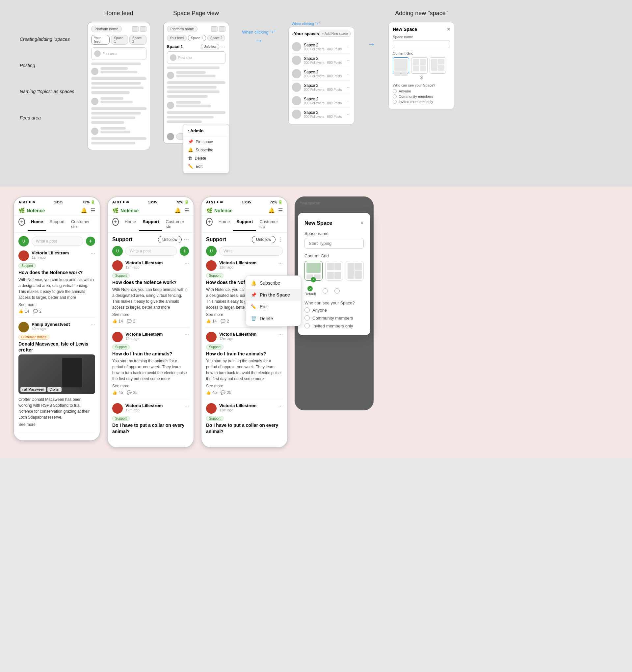 The image size is (632, 672). What do you see at coordinates (24, 311) in the screenshot?
I see `like-action-1: 👍 14` at bounding box center [24, 311].